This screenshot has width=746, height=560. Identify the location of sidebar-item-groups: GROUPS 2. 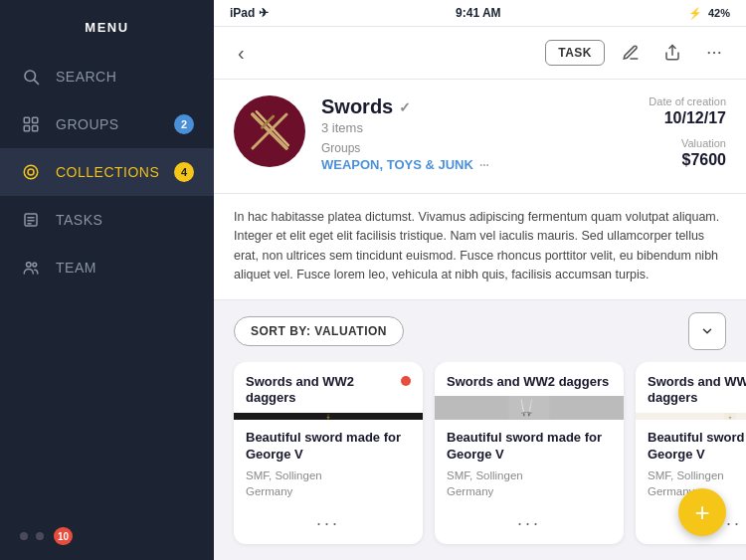
(107, 124).